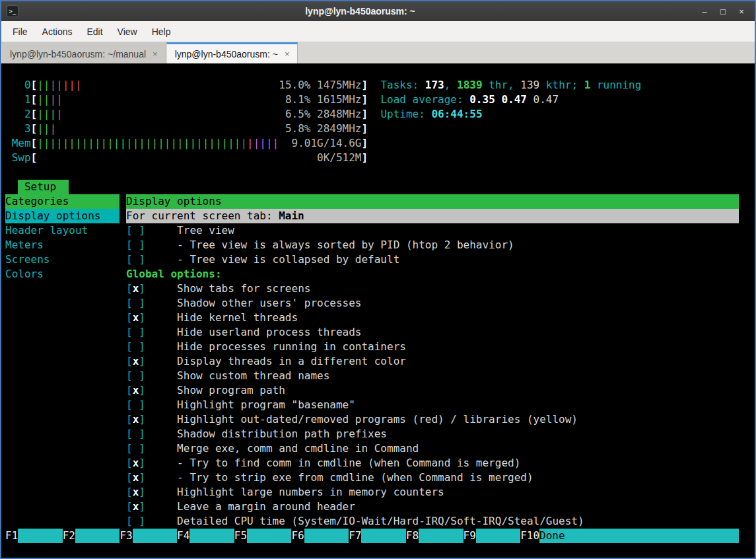  Describe the element at coordinates (324, 129) in the screenshot. I see `text-segment: 5.8% 2849MHz` at that location.